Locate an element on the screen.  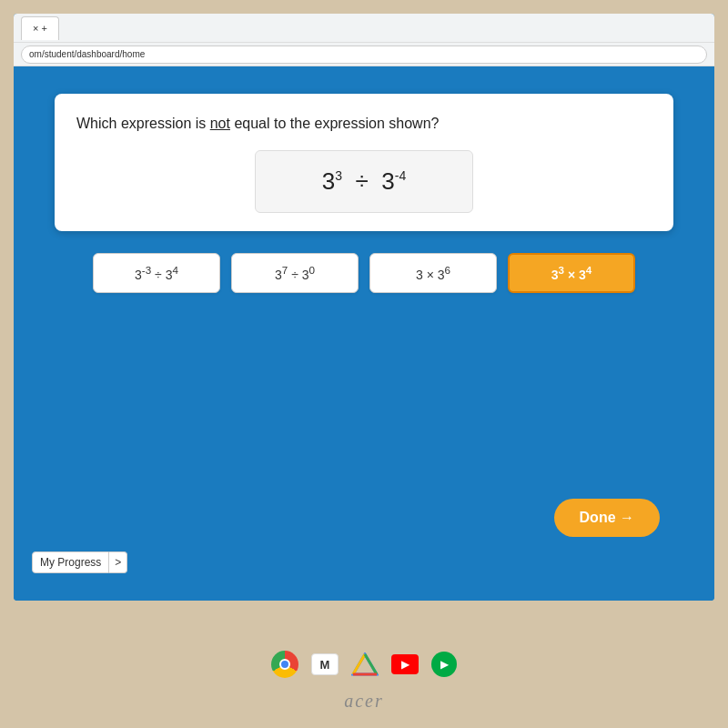
chrome-inner-circle is located at coordinates (285, 664).